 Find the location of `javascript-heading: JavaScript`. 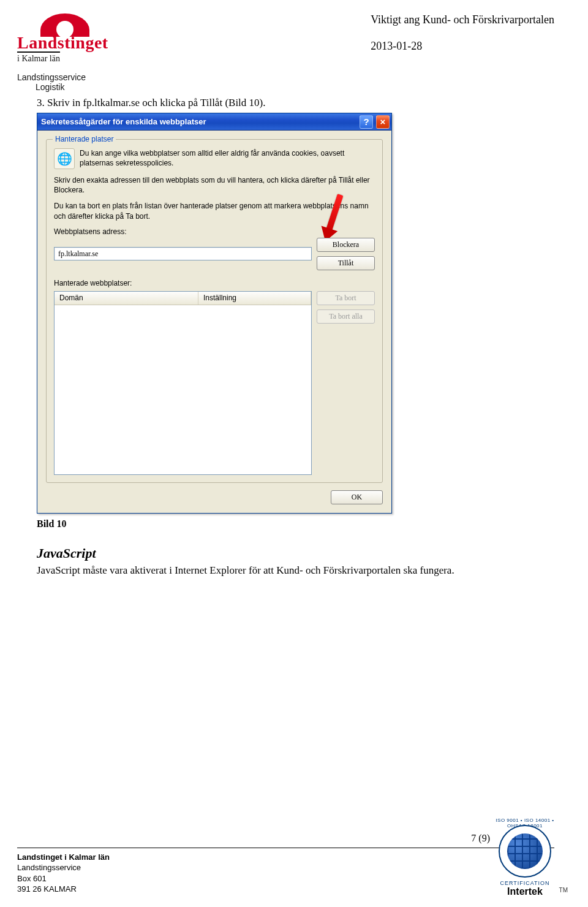

javascript-heading: JavaScript is located at coordinates (295, 553).